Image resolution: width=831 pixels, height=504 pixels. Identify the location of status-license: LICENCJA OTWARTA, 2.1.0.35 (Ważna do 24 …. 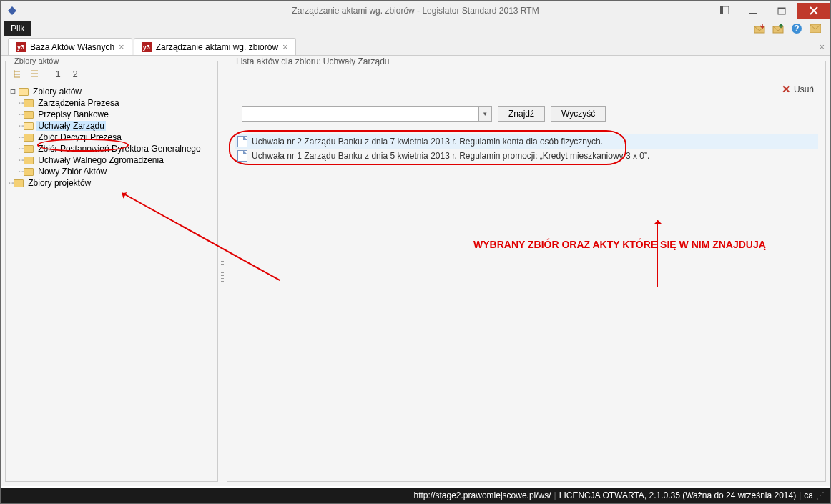
(678, 495).